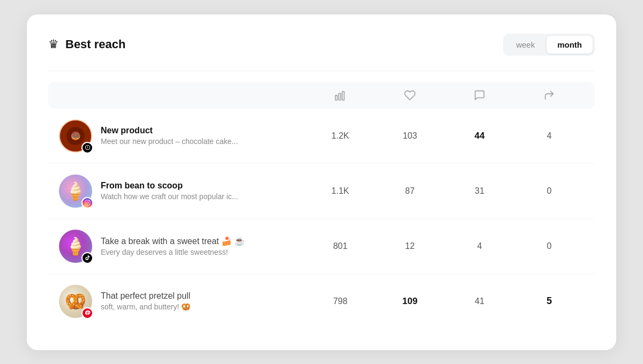 Image resolution: width=643 pixels, height=364 pixels. I want to click on avatar-wrap: 🥨, so click(76, 301).